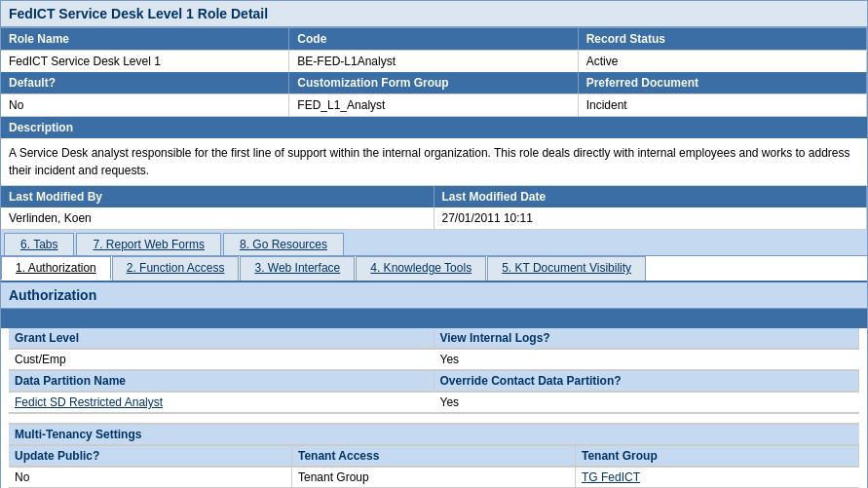 The width and height of the screenshot is (868, 488). I want to click on tabs-row-1: 6. Tabs 7. Report Web Forms 8. Go Resour…, so click(434, 244).